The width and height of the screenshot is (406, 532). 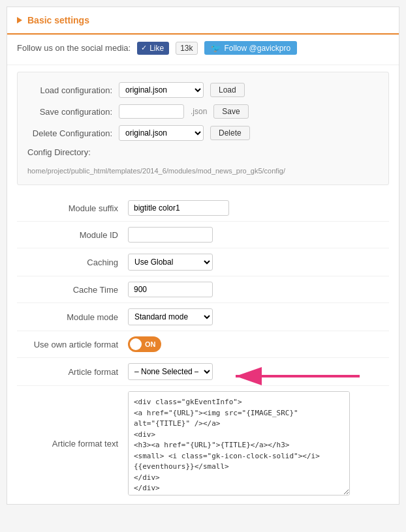 What do you see at coordinates (150, 344) in the screenshot?
I see `toggle-on-label: ON` at bounding box center [150, 344].